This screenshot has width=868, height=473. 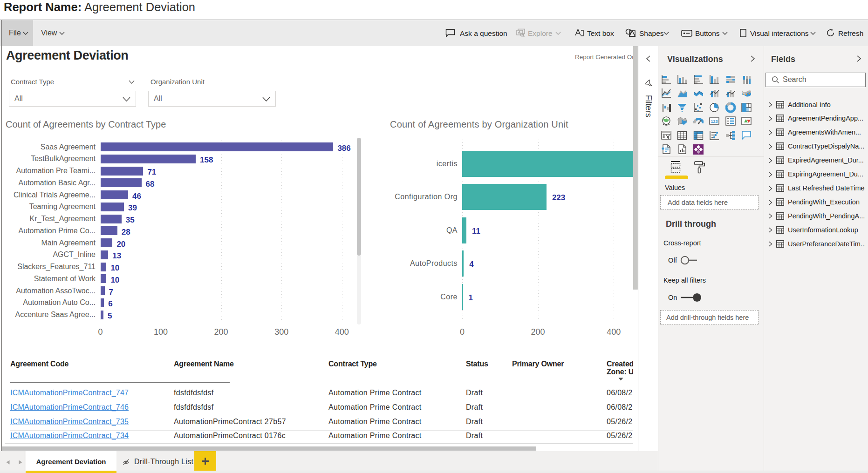 I want to click on svg-text: 123, so click(x=714, y=122).